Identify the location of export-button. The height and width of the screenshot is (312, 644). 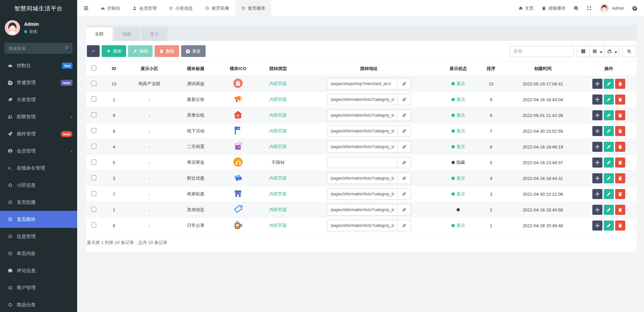
(612, 51).